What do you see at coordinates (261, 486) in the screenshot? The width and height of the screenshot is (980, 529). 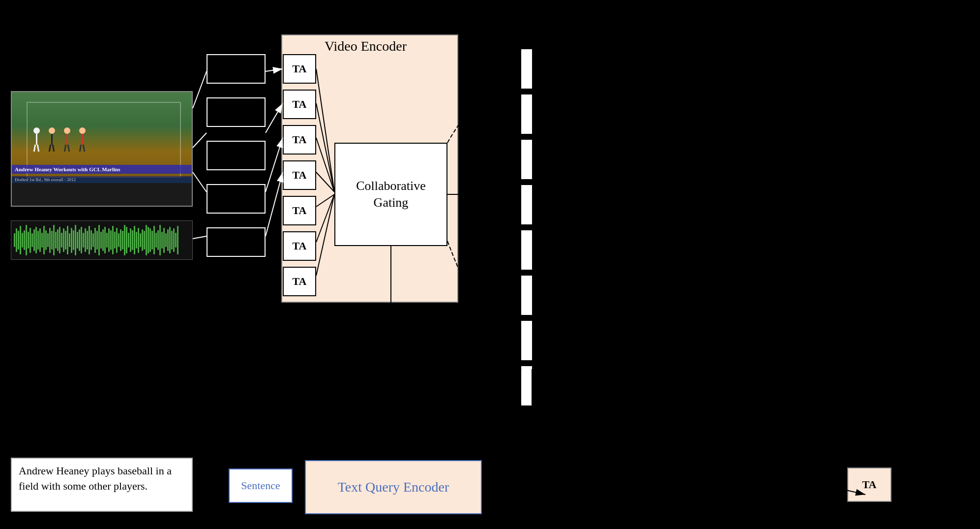 I see `sentence-label: Sentence` at bounding box center [261, 486].